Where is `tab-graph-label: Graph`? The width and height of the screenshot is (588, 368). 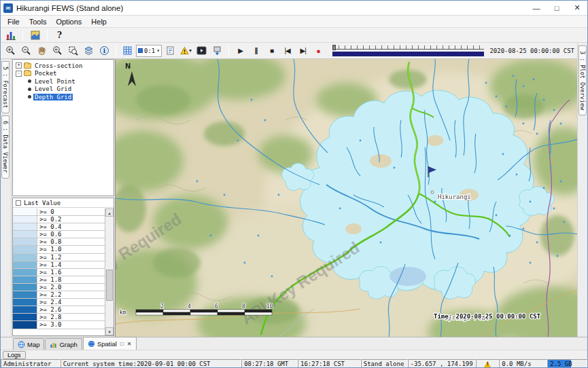 tab-graph-label: Graph is located at coordinates (68, 345).